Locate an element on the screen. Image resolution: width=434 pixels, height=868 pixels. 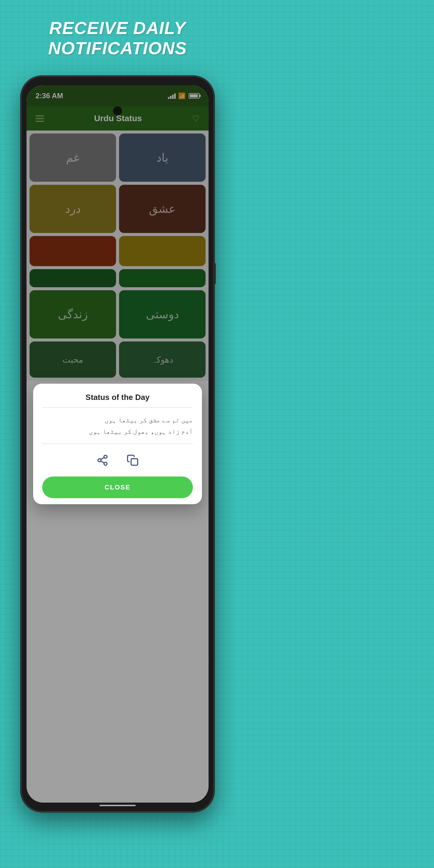
dialog-action-icons is located at coordinates (117, 460).